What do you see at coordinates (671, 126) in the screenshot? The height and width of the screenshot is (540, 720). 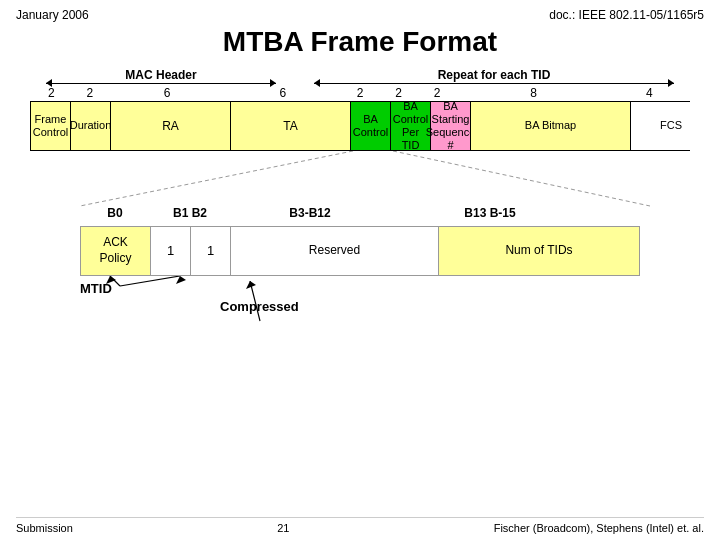 I see `cell-fcs: FCS` at bounding box center [671, 126].